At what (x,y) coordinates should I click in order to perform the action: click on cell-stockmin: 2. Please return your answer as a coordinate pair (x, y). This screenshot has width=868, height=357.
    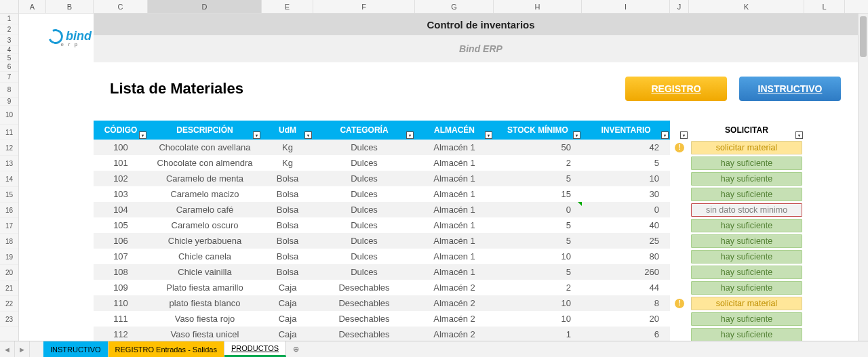
    Looking at the image, I should click on (538, 163).